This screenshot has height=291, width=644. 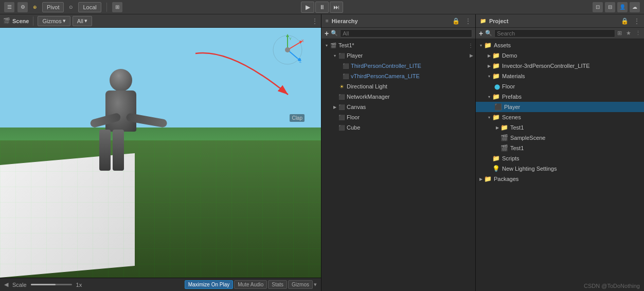 What do you see at coordinates (23, 7) in the screenshot?
I see `settings-icon: ⚙` at bounding box center [23, 7].